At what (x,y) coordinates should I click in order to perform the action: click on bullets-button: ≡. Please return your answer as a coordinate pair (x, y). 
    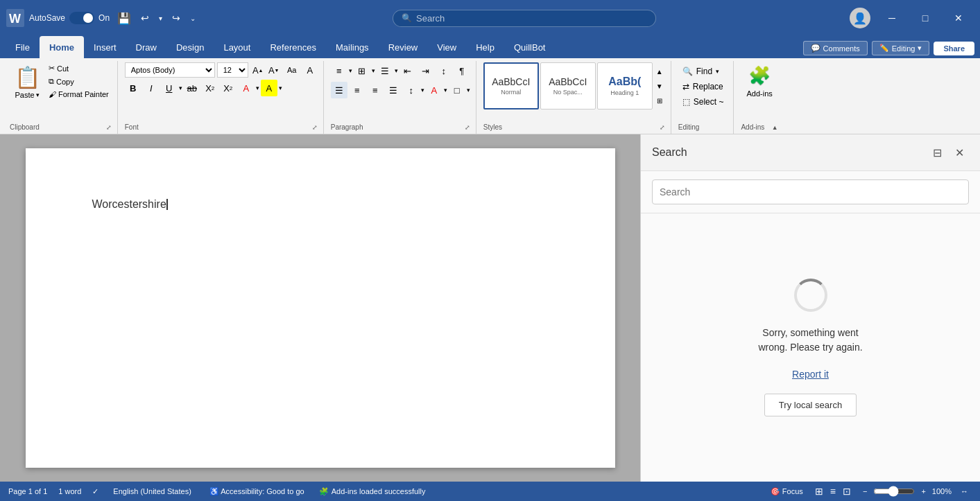
    Looking at the image, I should click on (339, 71).